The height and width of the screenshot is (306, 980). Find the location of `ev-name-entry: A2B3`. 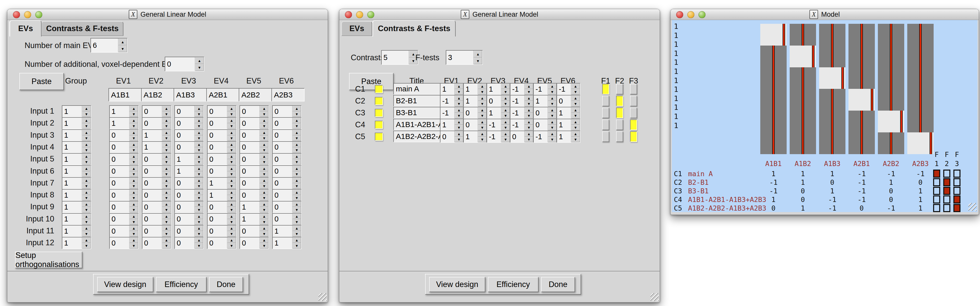

ev-name-entry: A2B3 is located at coordinates (288, 95).